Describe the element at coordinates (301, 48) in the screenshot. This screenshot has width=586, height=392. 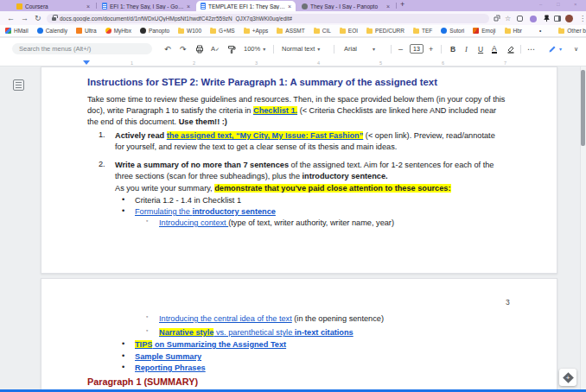
I see `paragraph-style-select: Normal text ▾` at that location.